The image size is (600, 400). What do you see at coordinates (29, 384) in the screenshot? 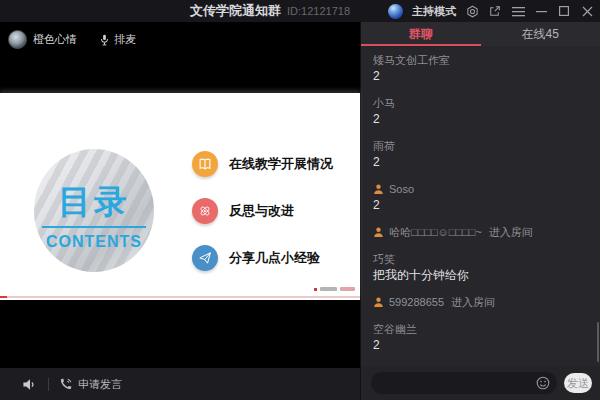
I see `speaker-button` at bounding box center [29, 384].